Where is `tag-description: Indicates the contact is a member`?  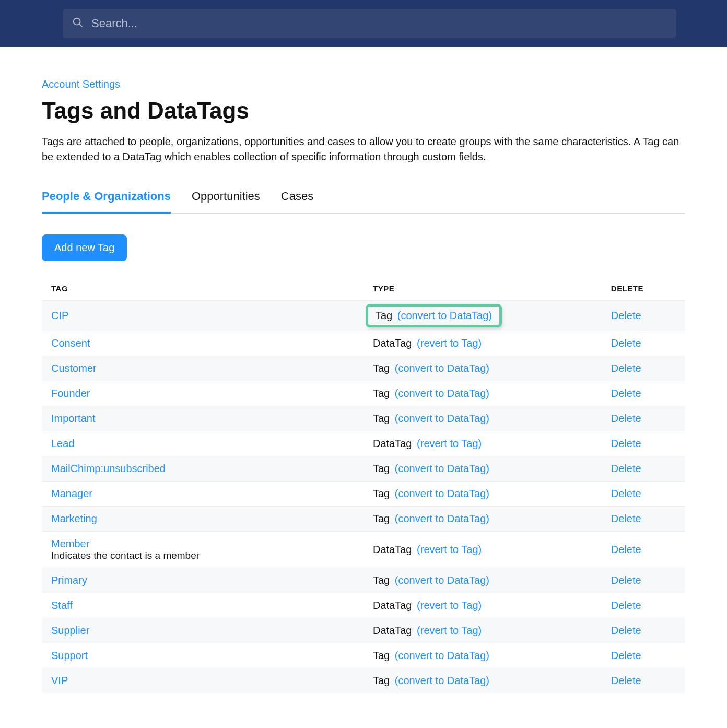 tag-description: Indicates the contact is a member is located at coordinates (203, 556).